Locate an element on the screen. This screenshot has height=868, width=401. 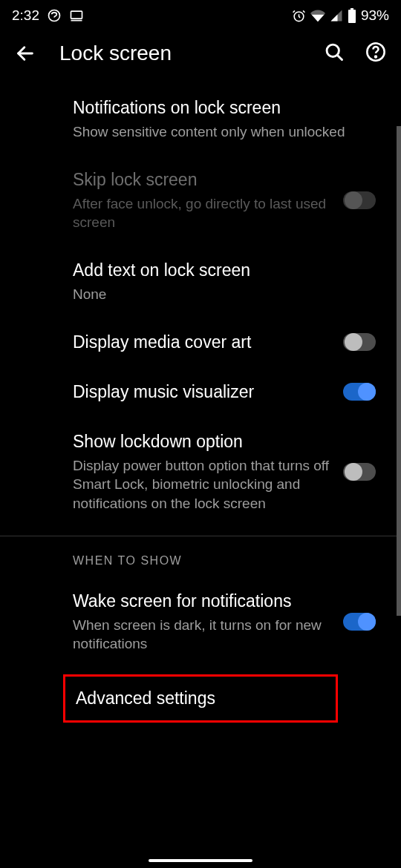
toggle-wake is located at coordinates (359, 622).